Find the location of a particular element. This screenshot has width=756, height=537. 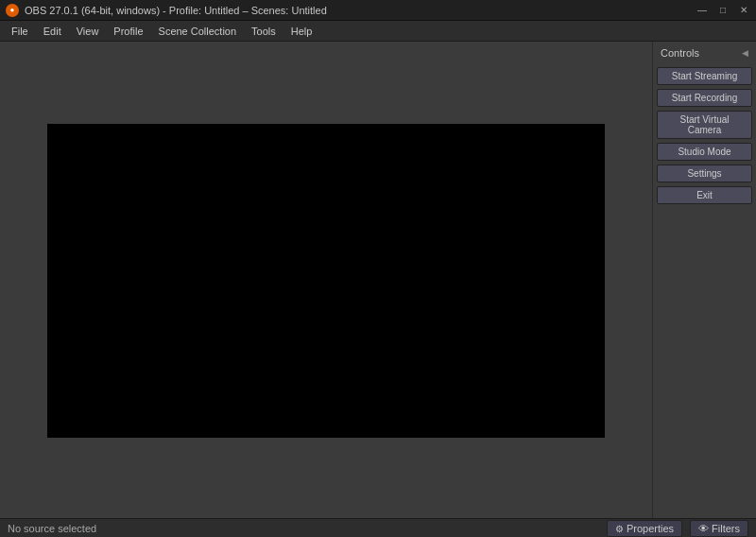

settings-button: Settings is located at coordinates (705, 174).